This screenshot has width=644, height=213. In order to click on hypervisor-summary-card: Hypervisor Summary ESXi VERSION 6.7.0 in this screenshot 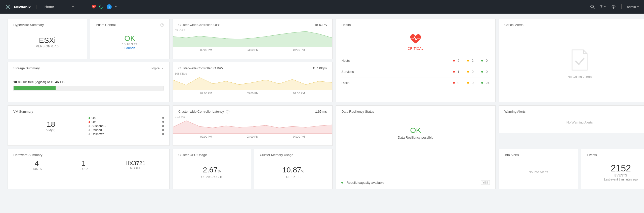, I will do `click(47, 39)`.